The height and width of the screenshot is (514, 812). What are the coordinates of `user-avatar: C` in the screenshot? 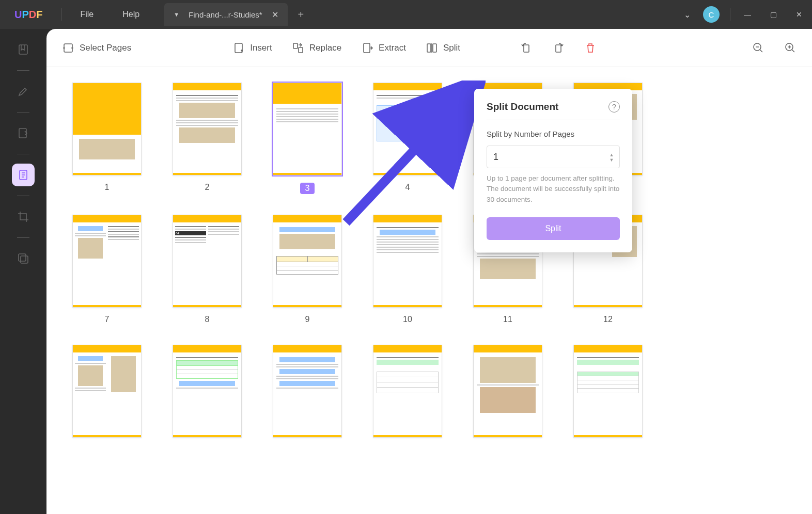 It's located at (711, 14).